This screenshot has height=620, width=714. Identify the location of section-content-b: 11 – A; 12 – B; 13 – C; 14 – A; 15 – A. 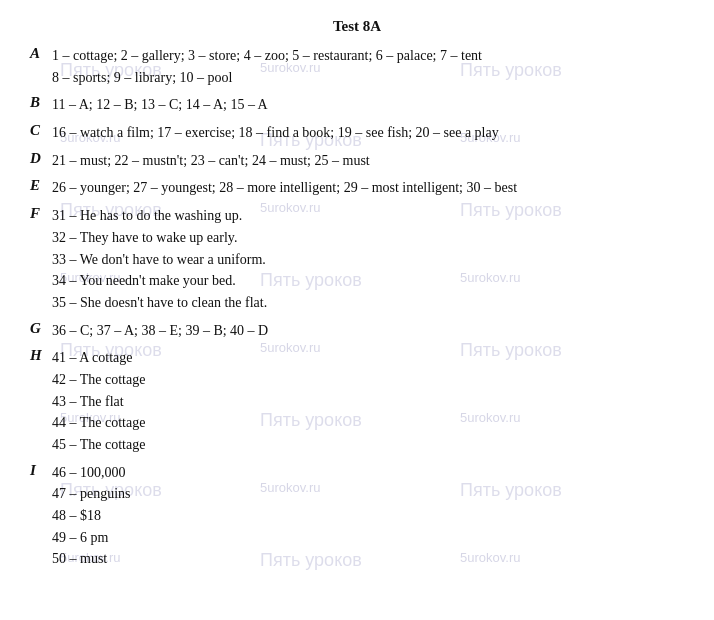
(368, 105).